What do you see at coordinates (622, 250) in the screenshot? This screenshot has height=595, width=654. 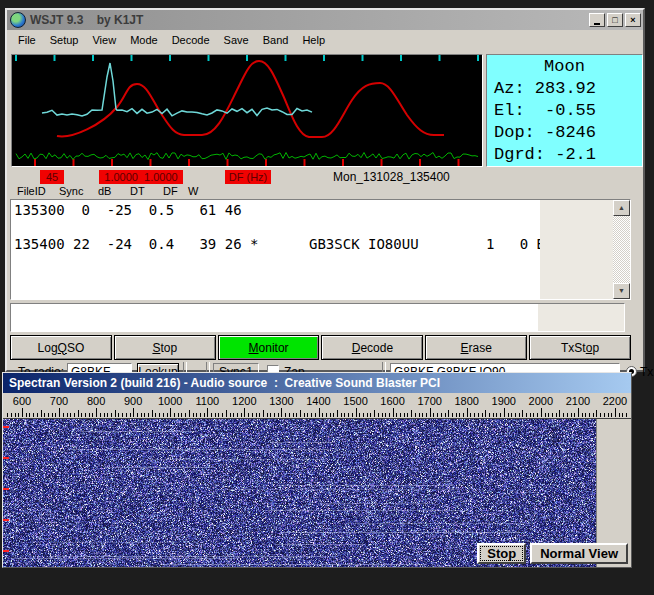 I see `decode-scrollbar: ▲ ▼` at bounding box center [622, 250].